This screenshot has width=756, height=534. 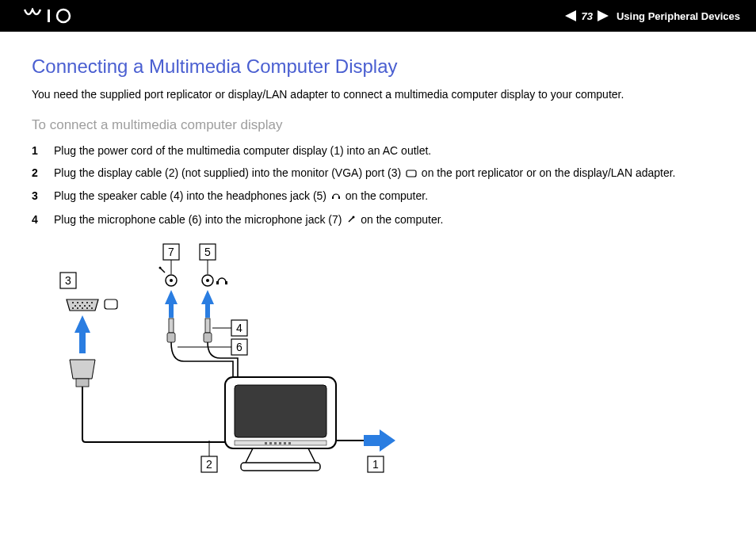 I want to click on page-number: 73, so click(x=586, y=16).